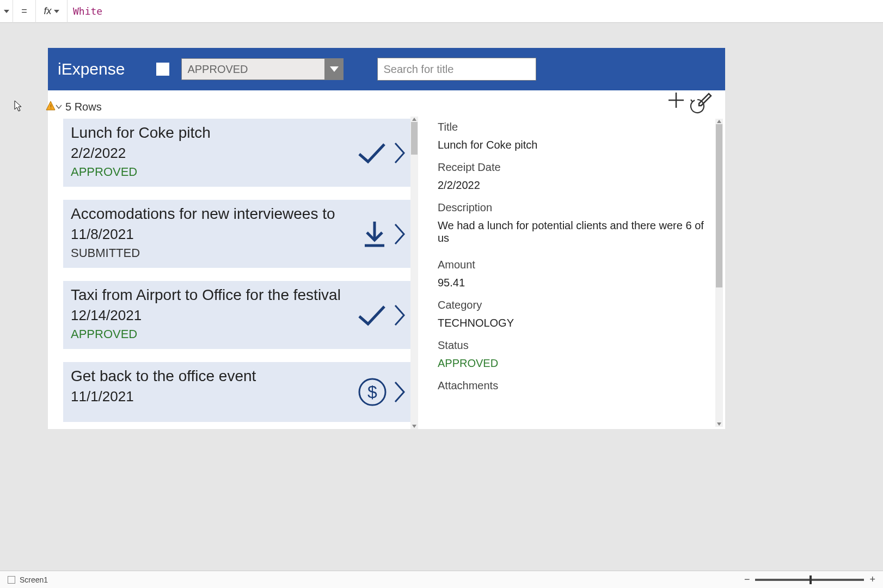 Image resolution: width=883 pixels, height=588 pixels. What do you see at coordinates (163, 69) in the screenshot?
I see `filter-checkbox` at bounding box center [163, 69].